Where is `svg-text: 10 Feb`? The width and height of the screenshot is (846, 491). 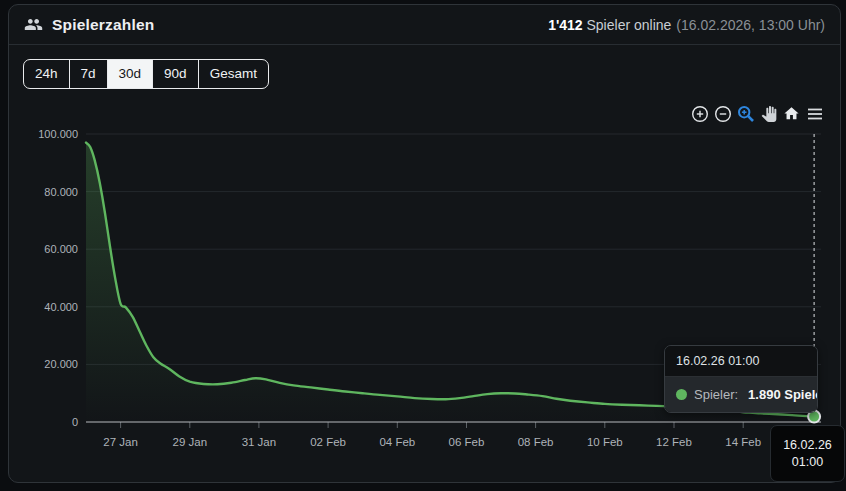 svg-text: 10 Feb is located at coordinates (605, 442).